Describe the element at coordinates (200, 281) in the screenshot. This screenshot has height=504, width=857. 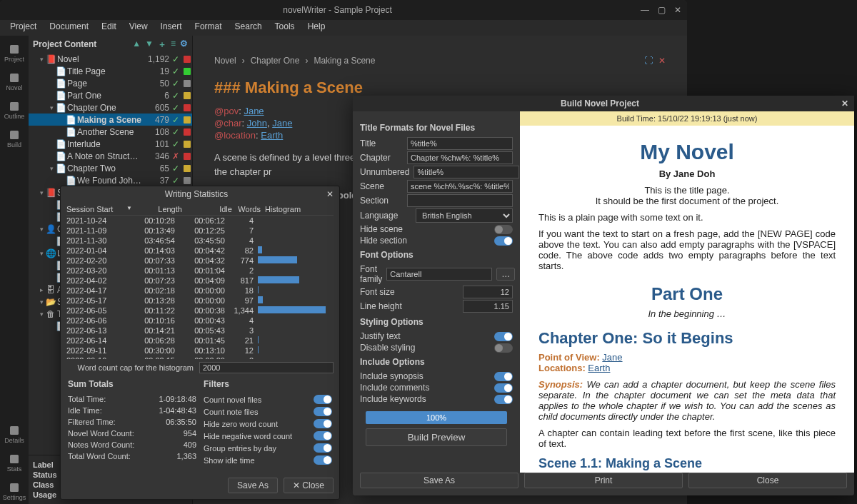
I see `stats-row: 2022-04-0200:07:2300:04:09817` at that location.